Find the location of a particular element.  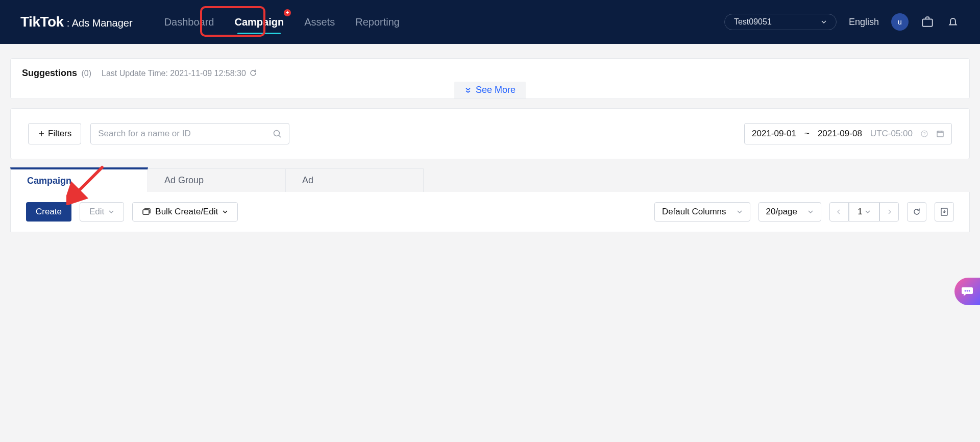

double-chevron-down-icon is located at coordinates (468, 90).